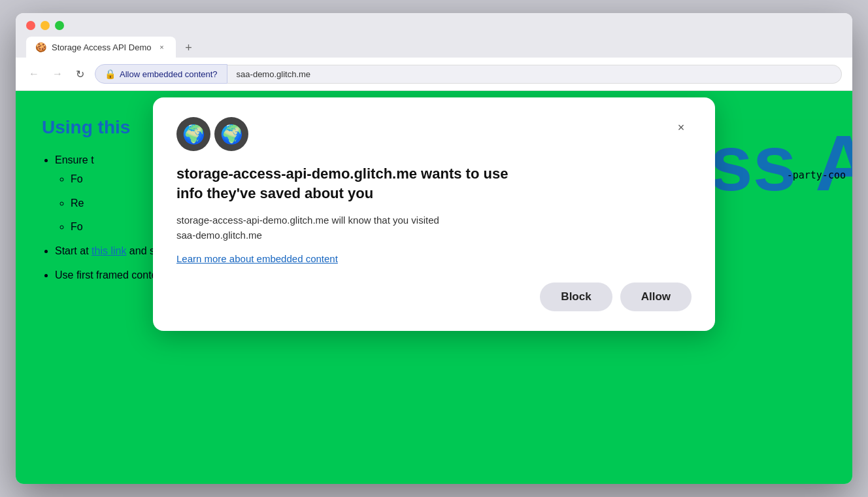 The image size is (868, 497). Describe the element at coordinates (45, 26) in the screenshot. I see `minimize-traffic-light` at that location.